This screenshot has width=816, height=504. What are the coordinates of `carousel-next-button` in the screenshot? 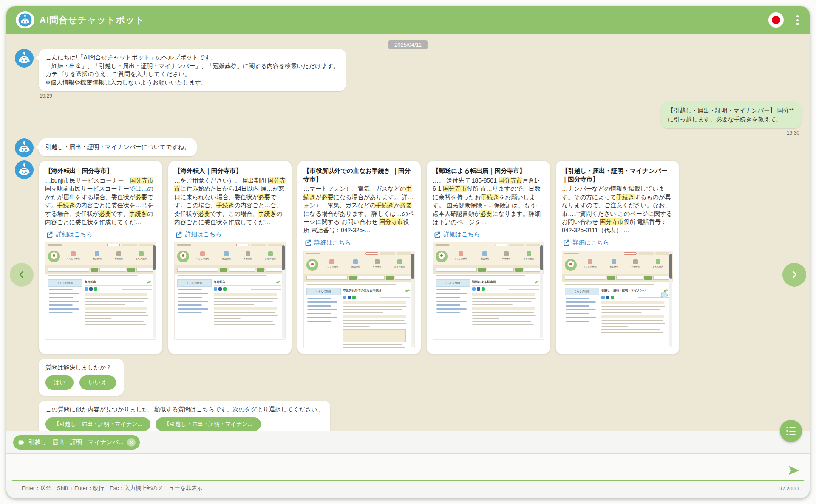 It's located at (794, 275).